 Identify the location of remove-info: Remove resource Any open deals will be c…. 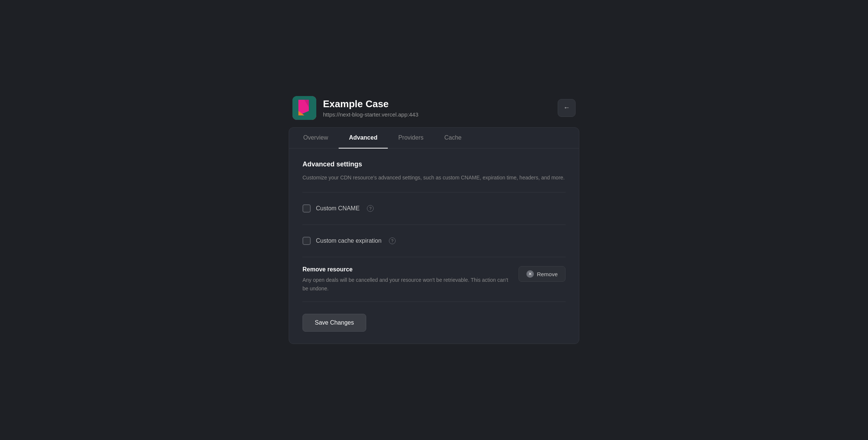
(406, 279).